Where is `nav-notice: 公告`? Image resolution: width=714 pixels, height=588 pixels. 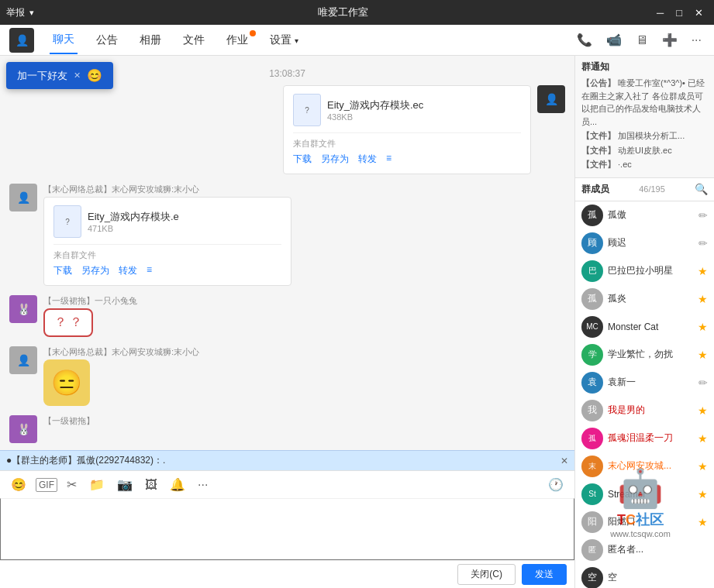
nav-notice: 公告 is located at coordinates (107, 40).